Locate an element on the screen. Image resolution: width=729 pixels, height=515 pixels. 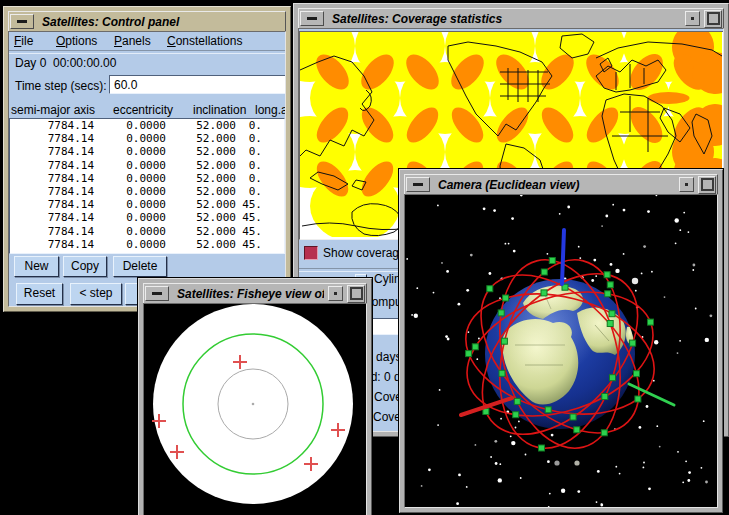
menu-panels: Panels is located at coordinates (132, 41).